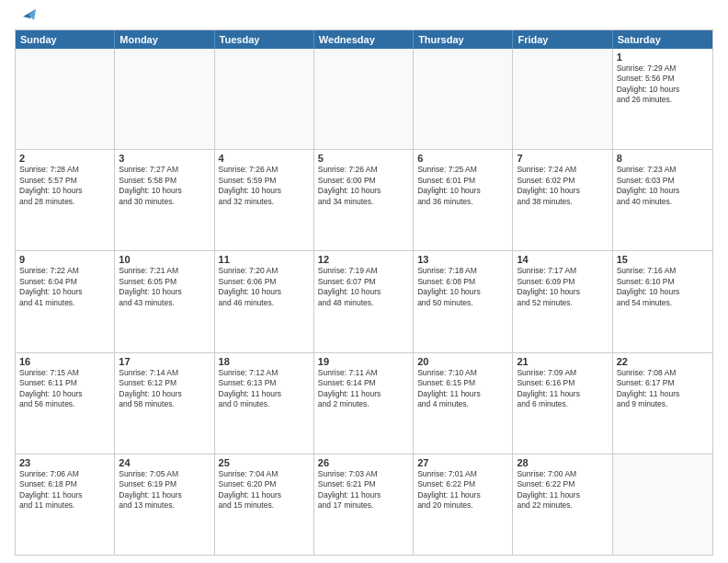  I want to click on calendar-day-17: 17Sunrise: 7:14 AM Sunset: 6:12 PM Dayli…, so click(165, 403).